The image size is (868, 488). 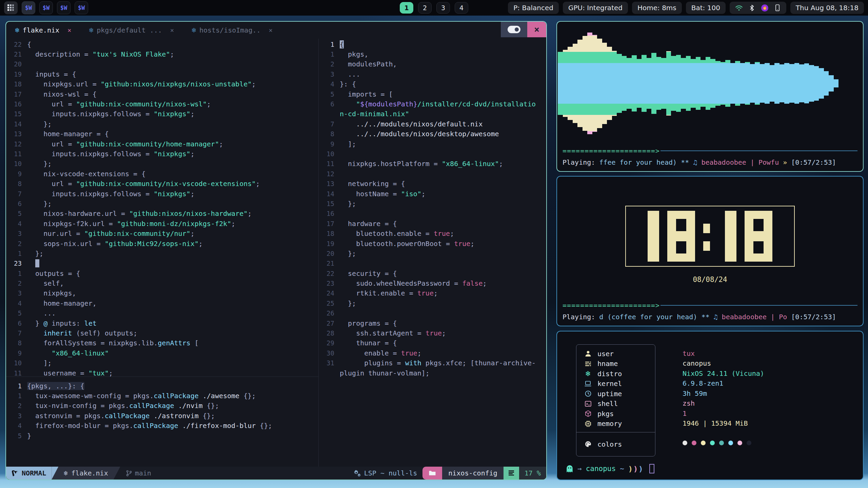 I want to click on code-line: 4 nixpkgs-f2k.url = "github:moni-dz/nixp…, so click(x=162, y=224).